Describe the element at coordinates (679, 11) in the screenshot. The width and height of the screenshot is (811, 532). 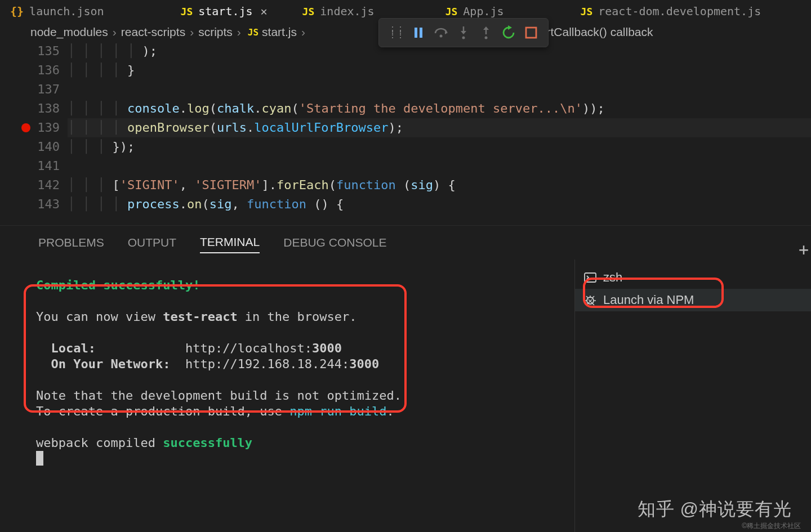
I see `tab-label: react-dom.development.js` at that location.